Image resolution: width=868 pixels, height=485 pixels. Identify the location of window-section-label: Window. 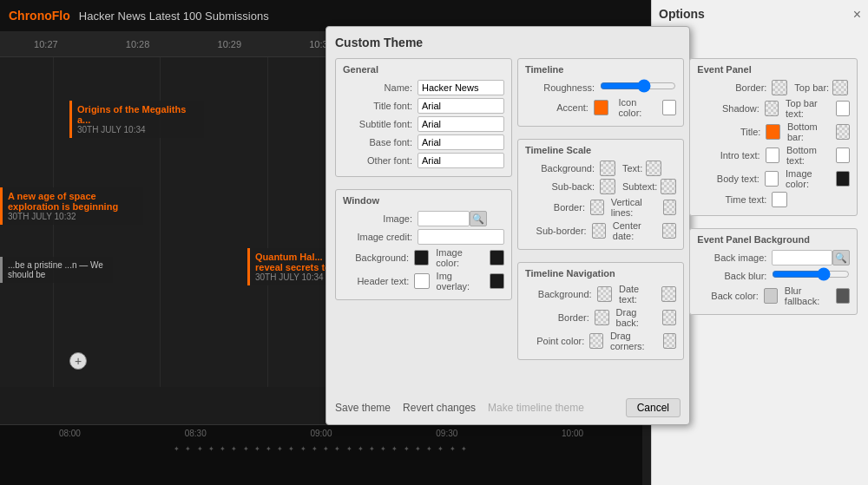
(424, 200).